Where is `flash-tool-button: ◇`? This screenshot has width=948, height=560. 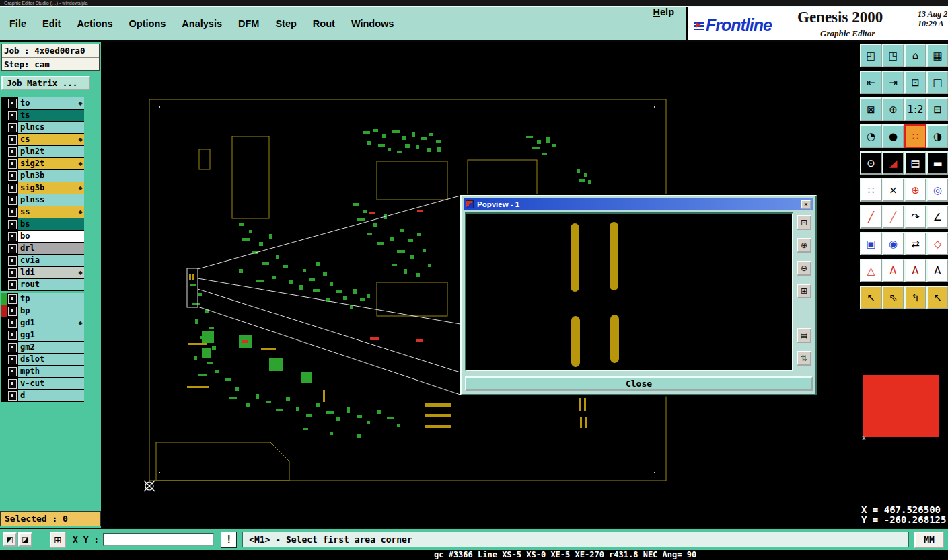 flash-tool-button: ◇ is located at coordinates (937, 243).